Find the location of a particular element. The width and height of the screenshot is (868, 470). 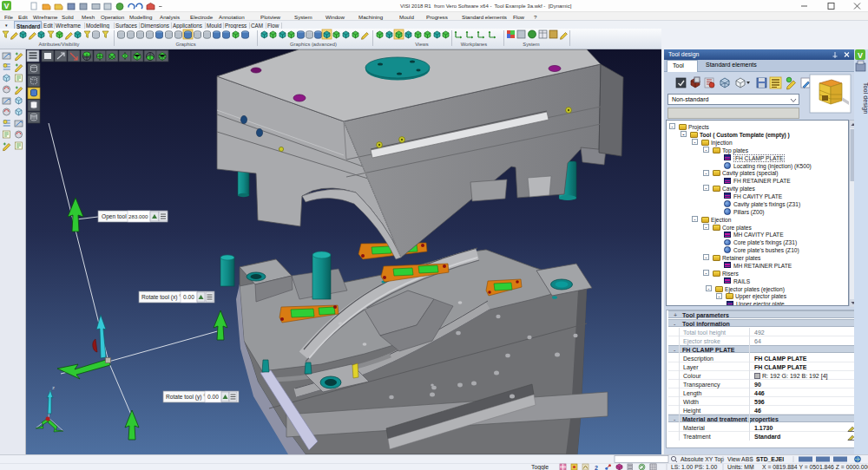

svg-text: View ABS is located at coordinates (740, 460).